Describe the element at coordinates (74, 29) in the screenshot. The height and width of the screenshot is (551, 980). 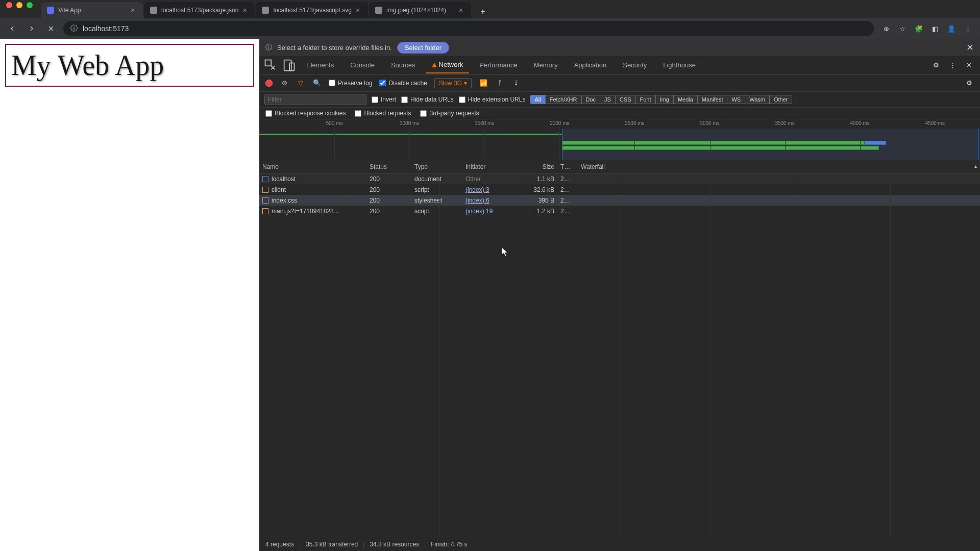
I see `site-info-icon: ⓘ` at that location.